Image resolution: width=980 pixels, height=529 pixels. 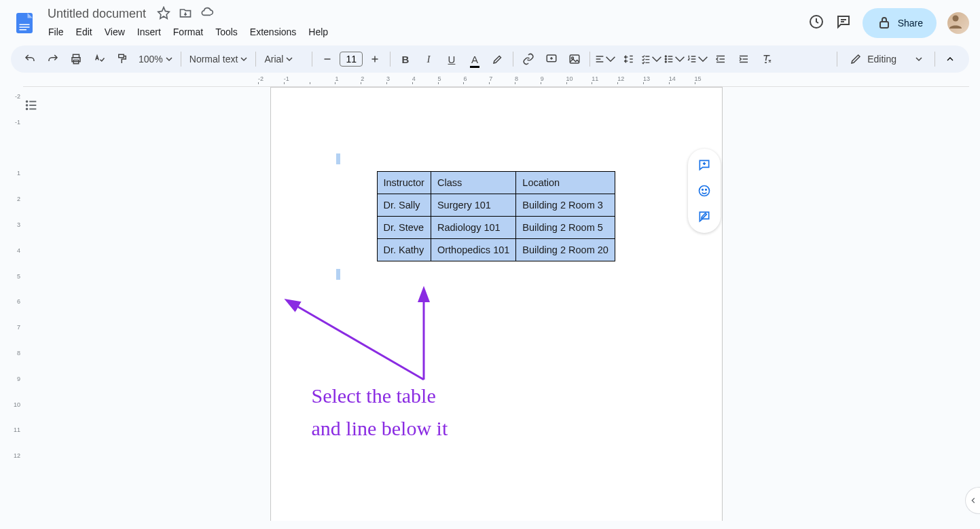 What do you see at coordinates (744, 59) in the screenshot?
I see `indent-button` at bounding box center [744, 59].